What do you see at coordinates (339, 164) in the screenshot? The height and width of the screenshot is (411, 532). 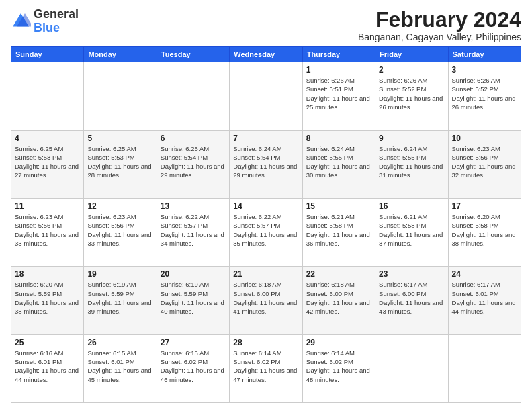 I see `calendar-cell: 8Sunrise: 6:24 AMSunset: 5:55 PMDaylight…` at bounding box center [339, 164].